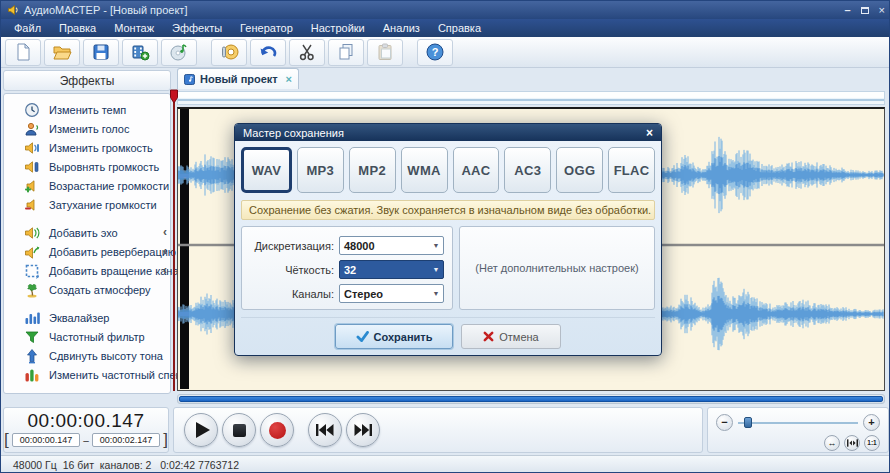 The image size is (890, 473). What do you see at coordinates (28, 28) in the screenshot?
I see `menu-file: Файл` at bounding box center [28, 28].